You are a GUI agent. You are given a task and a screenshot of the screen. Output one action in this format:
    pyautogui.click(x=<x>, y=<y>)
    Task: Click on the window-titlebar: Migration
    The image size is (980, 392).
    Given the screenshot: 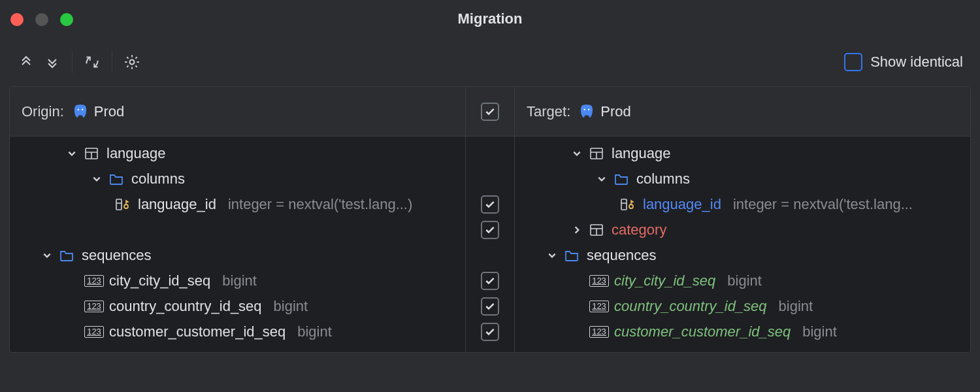 What is the action you would take?
    pyautogui.click(x=490, y=19)
    